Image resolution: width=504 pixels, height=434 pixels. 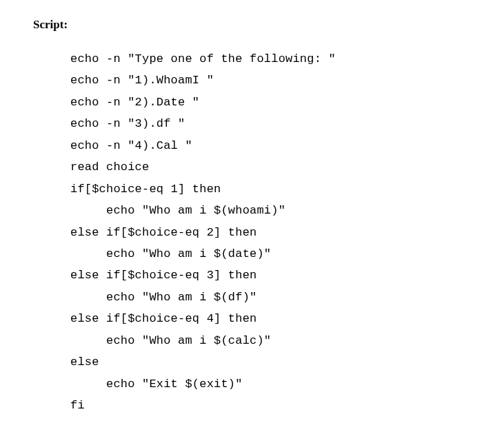 What do you see at coordinates (128, 124) in the screenshot?
I see `code-line: echo -n "3).df "` at bounding box center [128, 124].